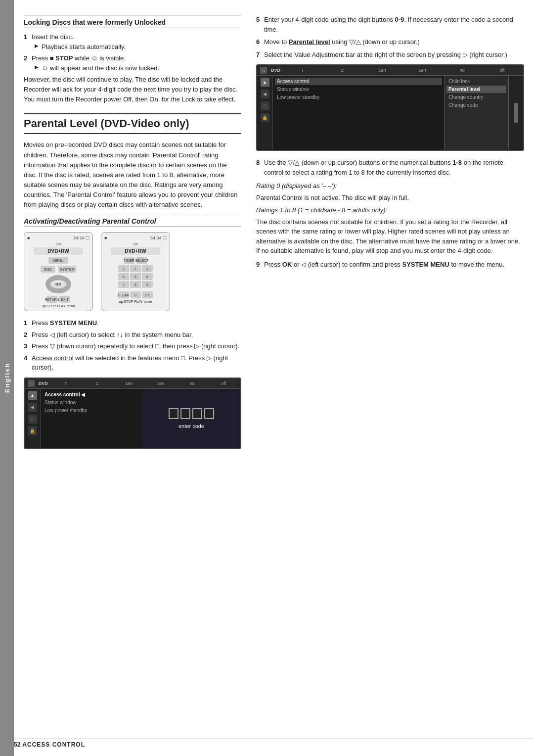  What do you see at coordinates (477, 89) in the screenshot?
I see `submenu-parentallevel: Parental level` at bounding box center [477, 89].